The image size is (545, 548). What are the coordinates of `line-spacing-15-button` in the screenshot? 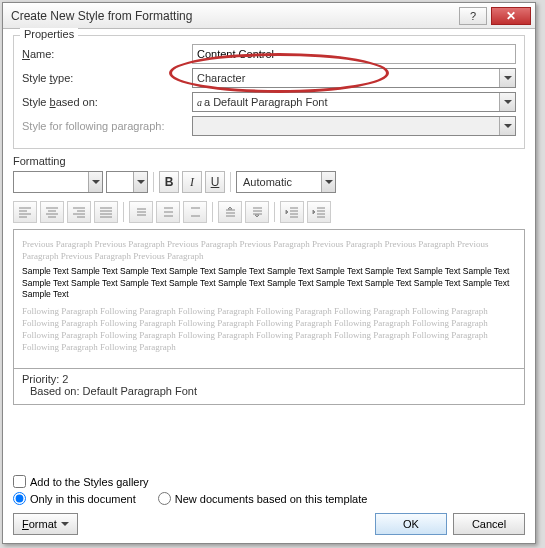 It's located at (168, 212).